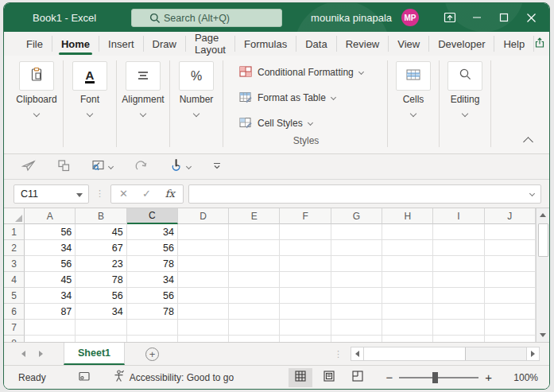  What do you see at coordinates (459, 312) in the screenshot?
I see `cell-I6` at bounding box center [459, 312].